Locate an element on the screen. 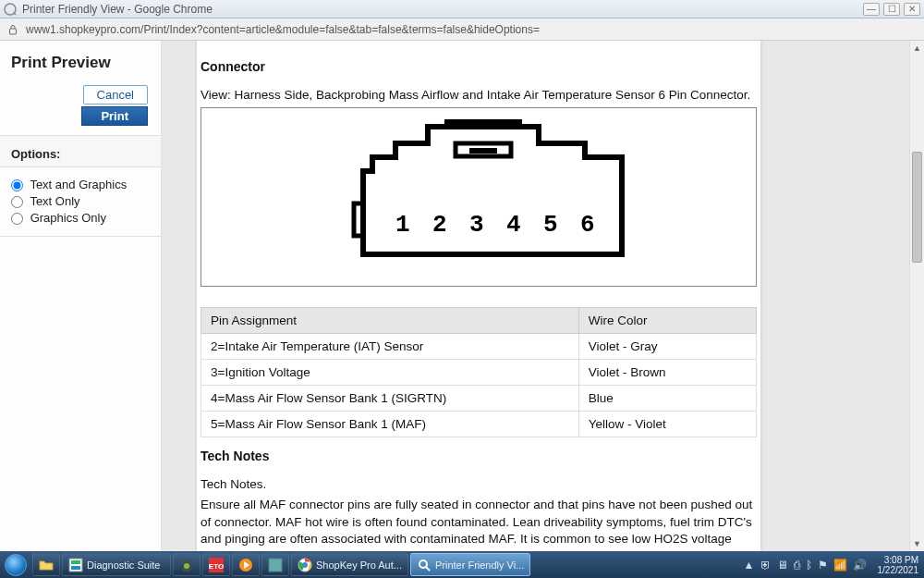  tech-notes-lead: Tech Notes. is located at coordinates (479, 485).